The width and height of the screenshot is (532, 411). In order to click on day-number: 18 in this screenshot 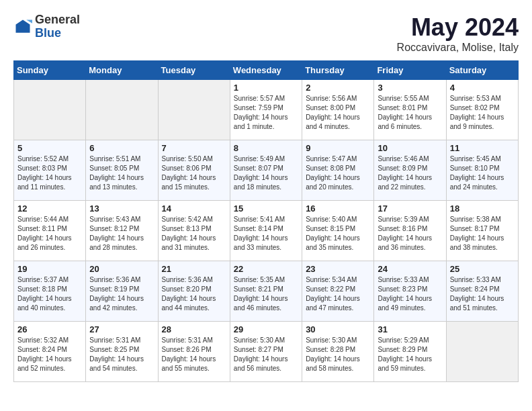, I will do `click(482, 208)`.